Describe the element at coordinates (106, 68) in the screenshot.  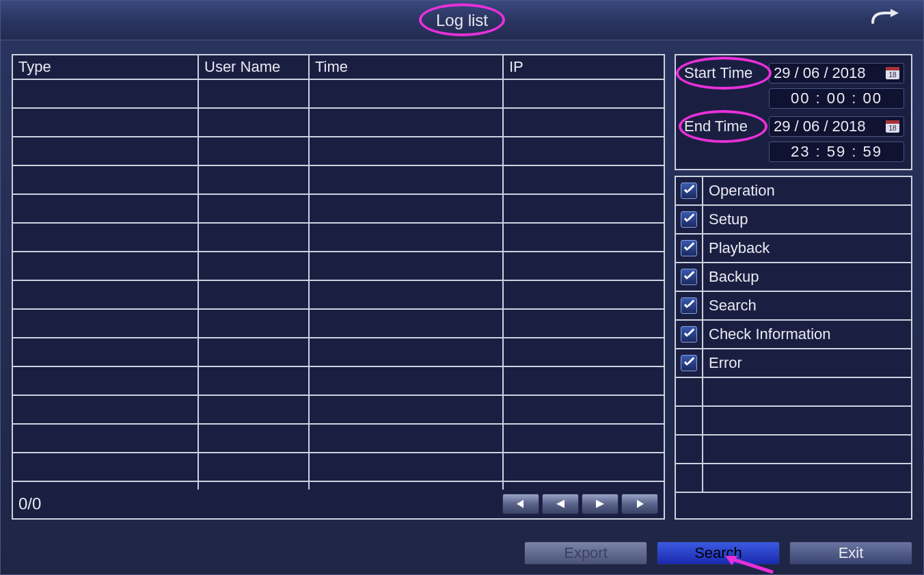
I see `column-header-type: Type` at that location.